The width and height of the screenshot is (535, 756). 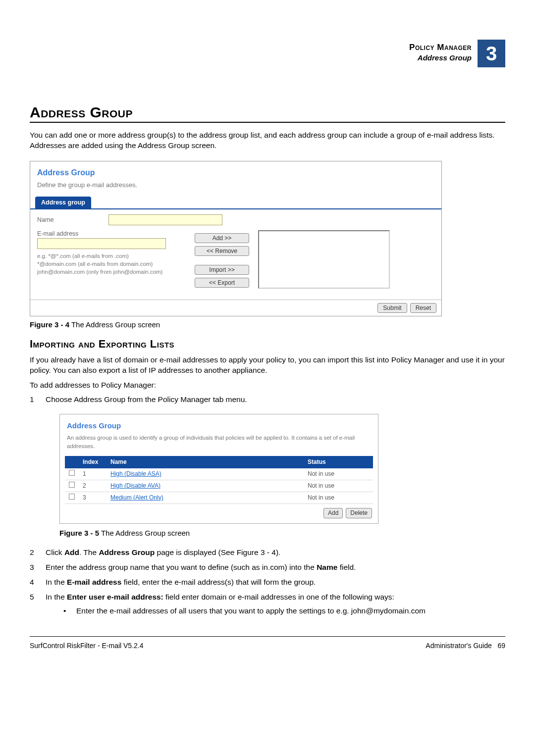 I want to click on footer-right: Administrator's Guide 69, so click(x=466, y=646).